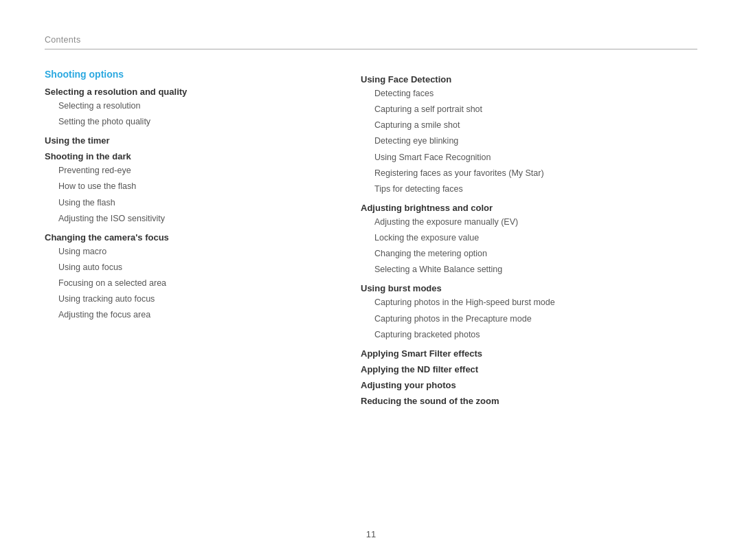 The width and height of the screenshot is (742, 560). I want to click on sub-item: Adjusting the exposure manually (EV), so click(529, 223).